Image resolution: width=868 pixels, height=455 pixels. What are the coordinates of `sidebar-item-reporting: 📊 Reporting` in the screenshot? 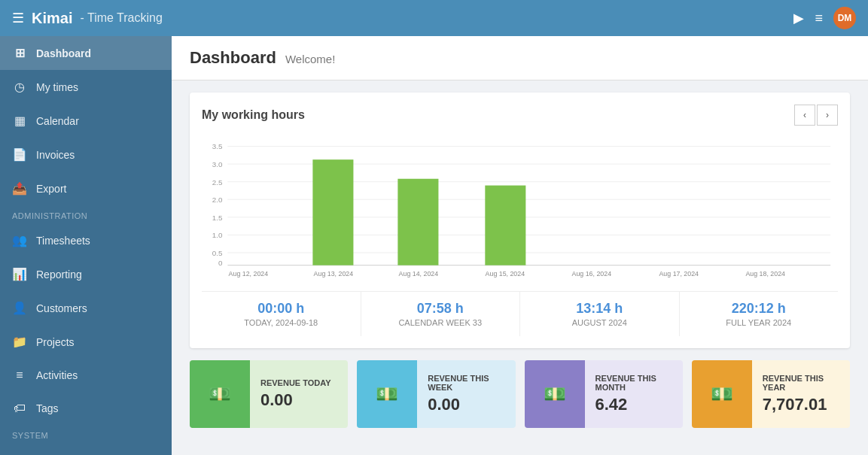 It's located at (86, 274).